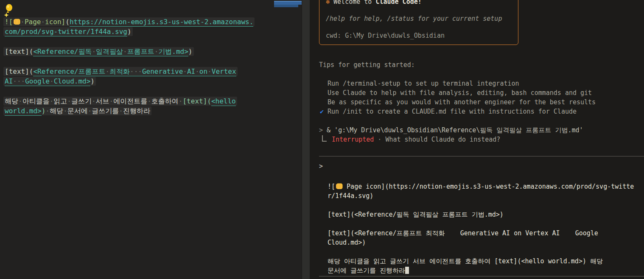 The width and height of the screenshot is (644, 279). What do you see at coordinates (419, 19) in the screenshot?
I see `help-hint-line: /help for help, /status for your current…` at bounding box center [419, 19].